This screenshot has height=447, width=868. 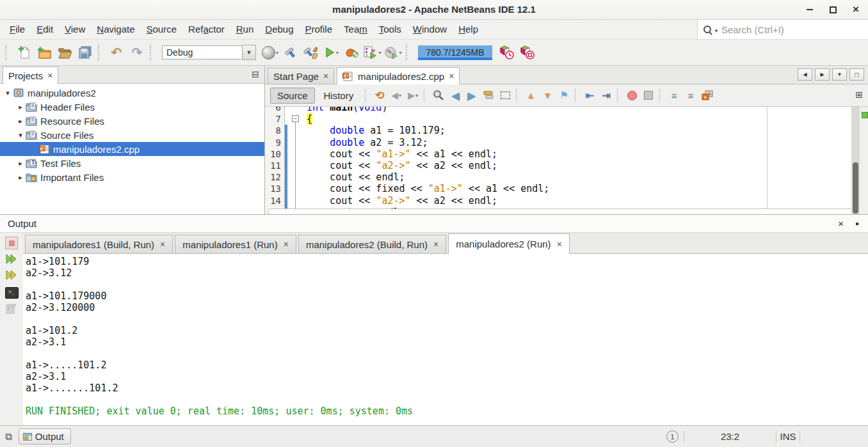 What do you see at coordinates (691, 95) in the screenshot?
I see `uncomment-icon: ≡` at bounding box center [691, 95].